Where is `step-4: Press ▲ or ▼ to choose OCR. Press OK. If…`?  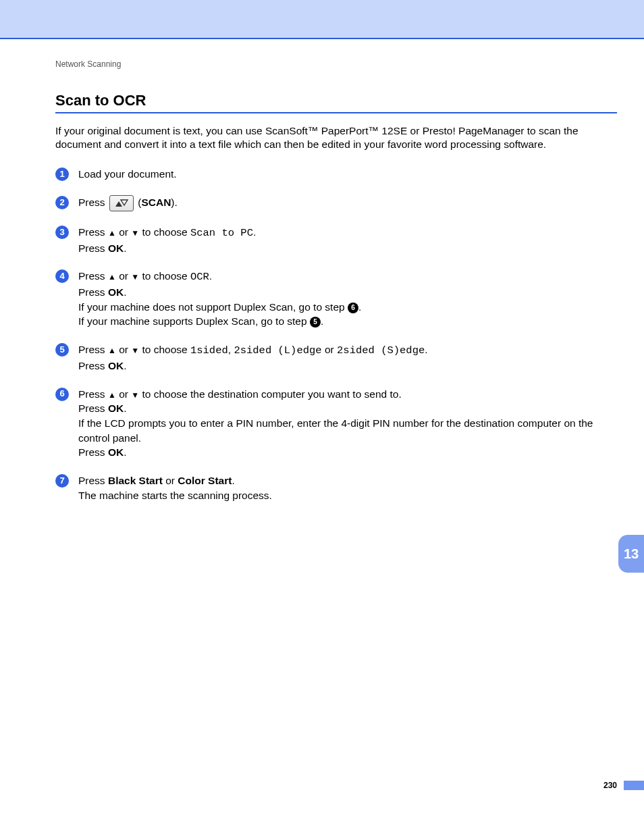 step-4: Press ▲ or ▼ to choose OCR. Press OK. If… is located at coordinates (336, 298).